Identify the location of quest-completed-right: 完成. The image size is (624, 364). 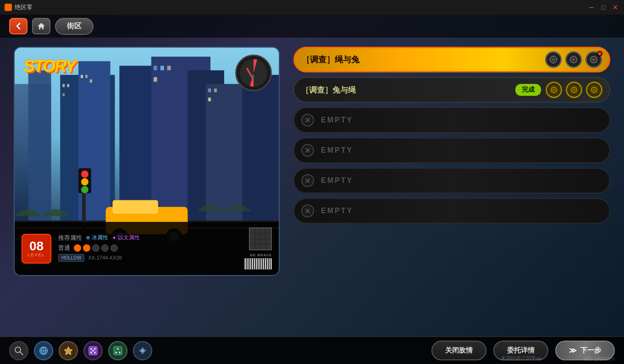
(559, 90).